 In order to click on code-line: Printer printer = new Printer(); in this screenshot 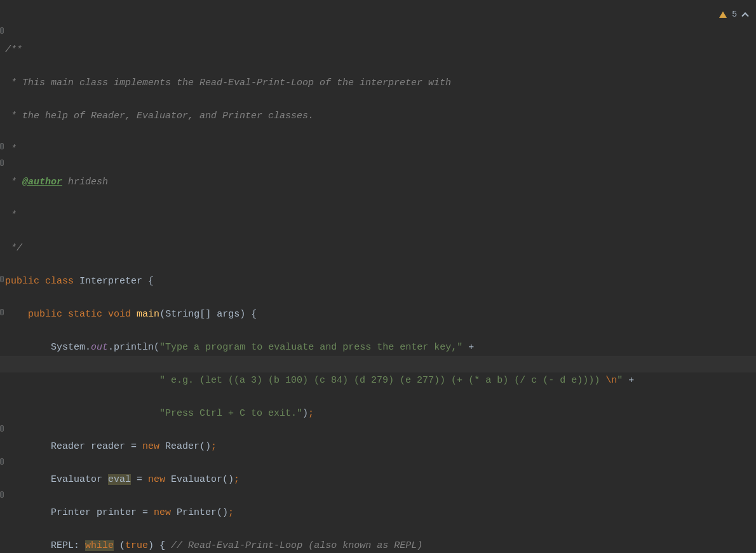, I will do `click(381, 513)`.